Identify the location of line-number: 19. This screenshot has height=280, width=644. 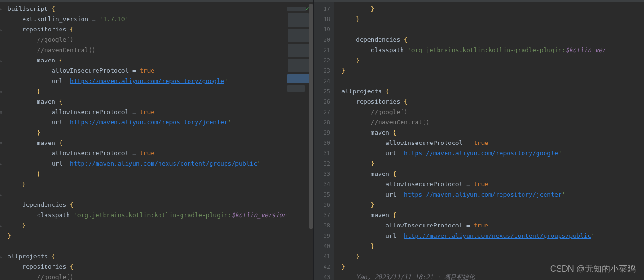
(322, 30).